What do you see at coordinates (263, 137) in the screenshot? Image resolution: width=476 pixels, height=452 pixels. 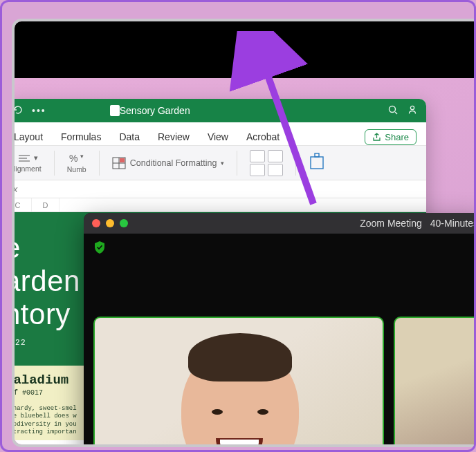 I see `tab-acrobat: Acrobat` at bounding box center [263, 137].